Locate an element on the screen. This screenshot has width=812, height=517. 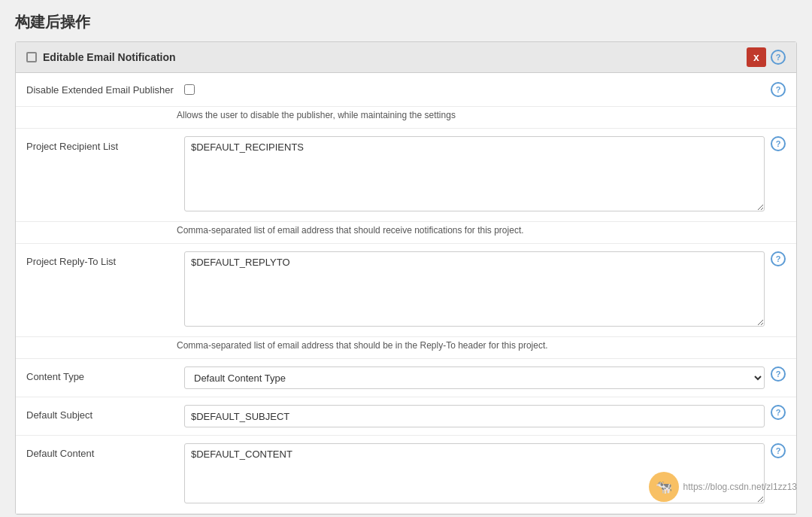
watermark: 🐄 https://blog.csdn.net/zl1zz13 is located at coordinates (723, 487).